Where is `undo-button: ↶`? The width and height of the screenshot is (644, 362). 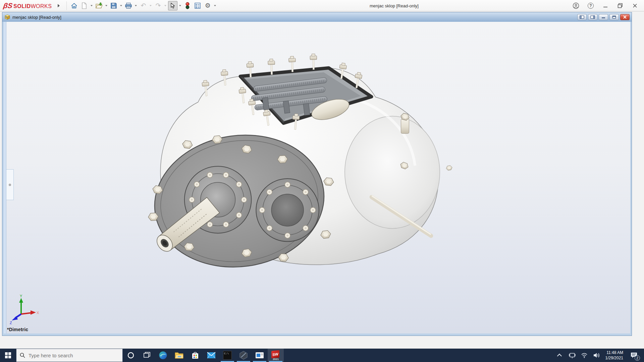 undo-button: ↶ is located at coordinates (143, 6).